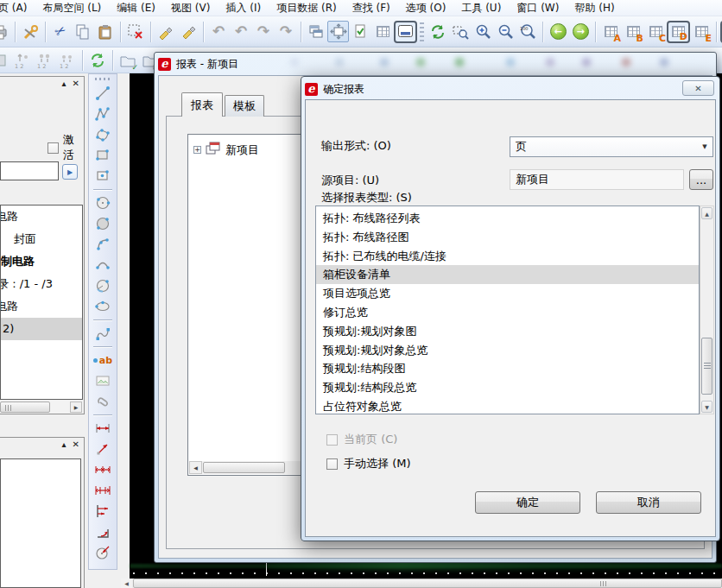 This screenshot has height=588, width=722. What do you see at coordinates (72, 9) in the screenshot?
I see `menu-layout-space: 布局空间 (L)` at bounding box center [72, 9].